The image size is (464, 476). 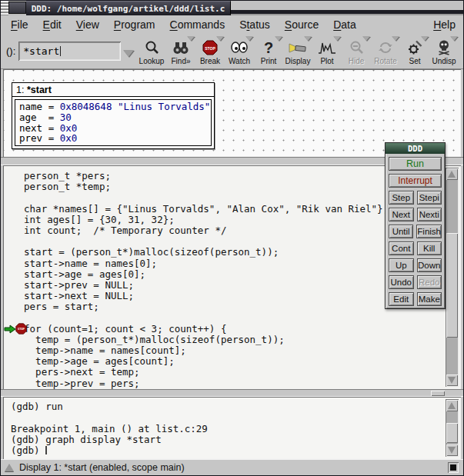 I want to click on menu-status: Status, so click(x=255, y=25).